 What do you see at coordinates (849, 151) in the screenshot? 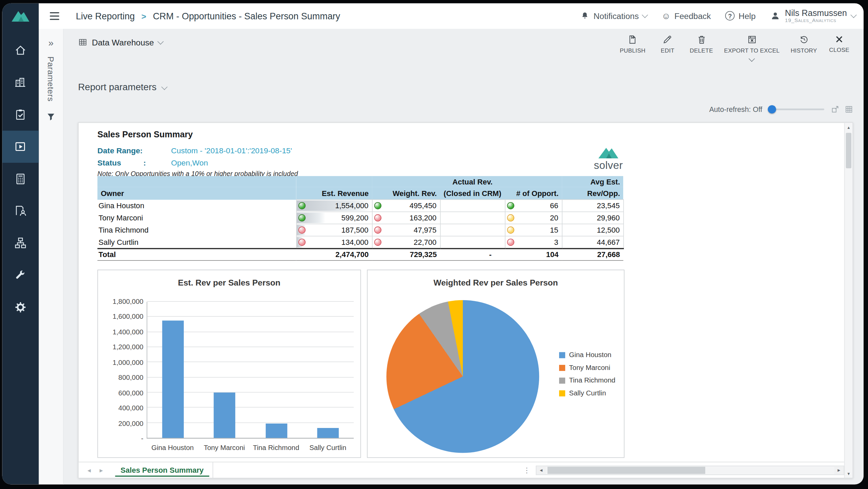
I see `vertical-scroll-thumb` at bounding box center [849, 151].